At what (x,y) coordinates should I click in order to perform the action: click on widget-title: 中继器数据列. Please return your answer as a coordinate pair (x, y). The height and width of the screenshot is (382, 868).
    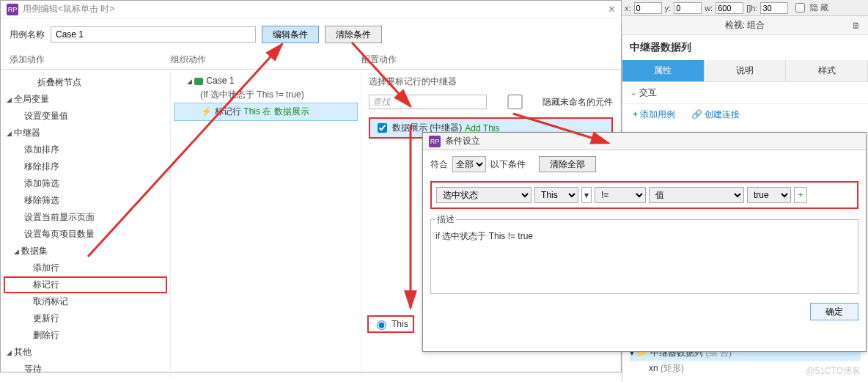
    Looking at the image, I should click on (745, 48).